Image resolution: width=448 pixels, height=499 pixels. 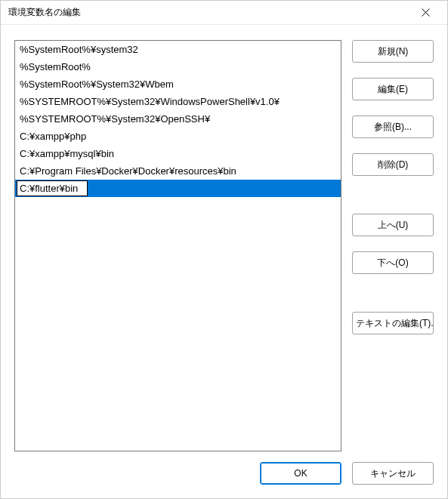 What do you see at coordinates (178, 85) in the screenshot?
I see `list-item: %SystemRoot%¥System32¥Wbem` at bounding box center [178, 85].